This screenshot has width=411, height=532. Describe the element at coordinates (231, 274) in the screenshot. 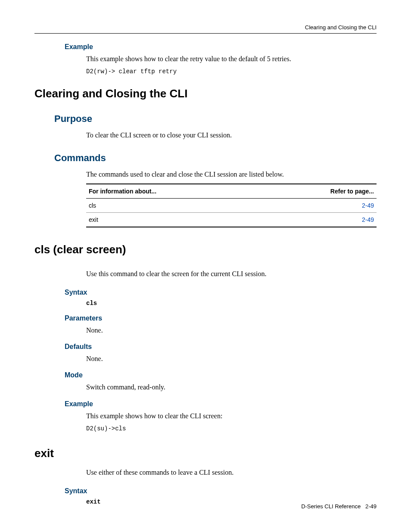

I see `cls-intro: Use this command to clear the screen for…` at that location.